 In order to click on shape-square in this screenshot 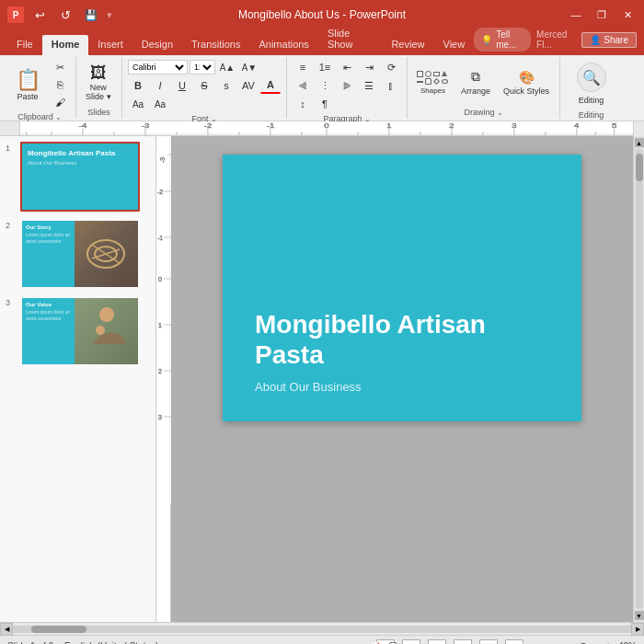, I will do `click(420, 74)`.